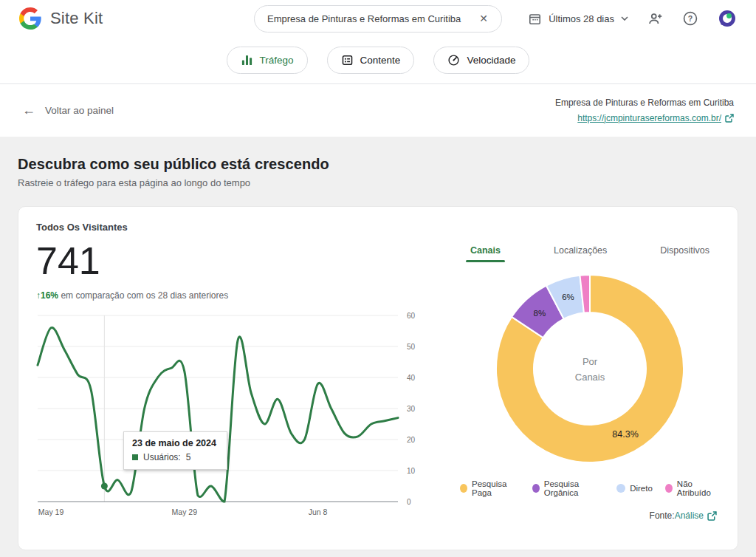 The width and height of the screenshot is (756, 557). What do you see at coordinates (590, 254) in the screenshot?
I see `breakdown-tabs: Canais Localizações Dispositivos` at bounding box center [590, 254].